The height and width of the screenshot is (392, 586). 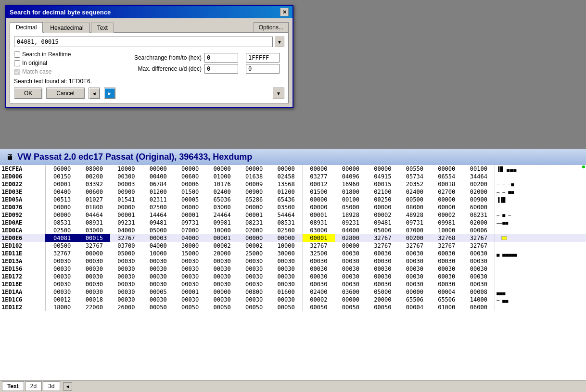 I want to click on hex-cell: 20000, so click(x=222, y=253).